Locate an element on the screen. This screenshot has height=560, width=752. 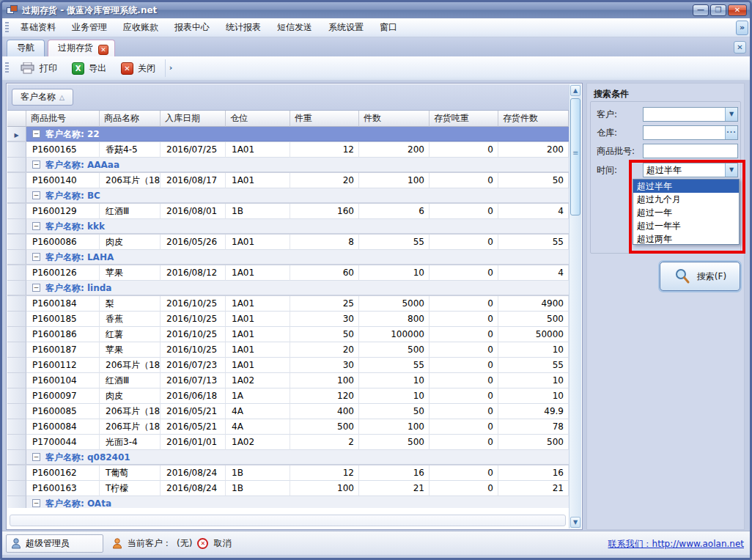
maximize-button: ❐ is located at coordinates (718, 10).